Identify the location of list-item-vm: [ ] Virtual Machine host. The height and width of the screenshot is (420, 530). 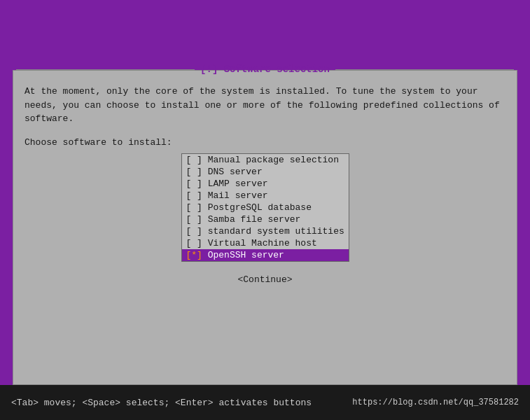
(265, 244).